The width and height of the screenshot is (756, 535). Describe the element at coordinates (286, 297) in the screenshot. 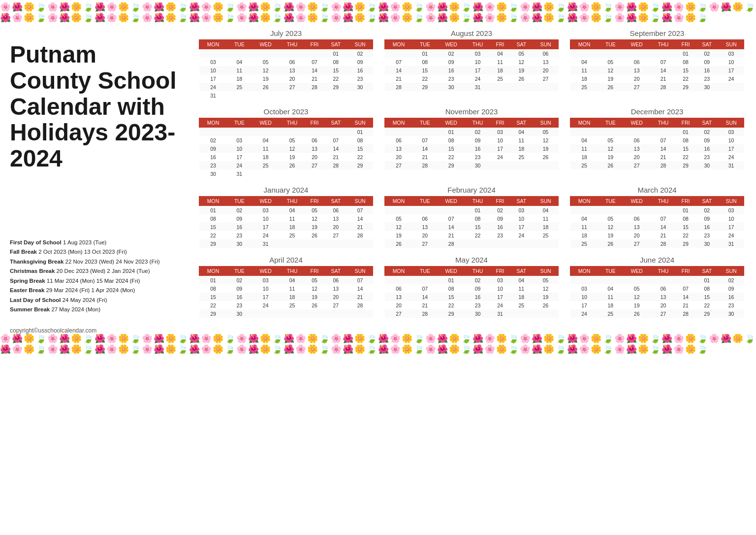

I see `table-row: 15161718192021` at that location.